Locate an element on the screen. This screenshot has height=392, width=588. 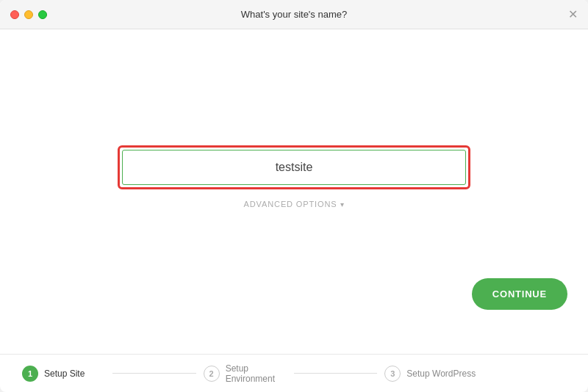
step-3-wrapper: 3 Setup WordPress is located at coordinates (475, 374).